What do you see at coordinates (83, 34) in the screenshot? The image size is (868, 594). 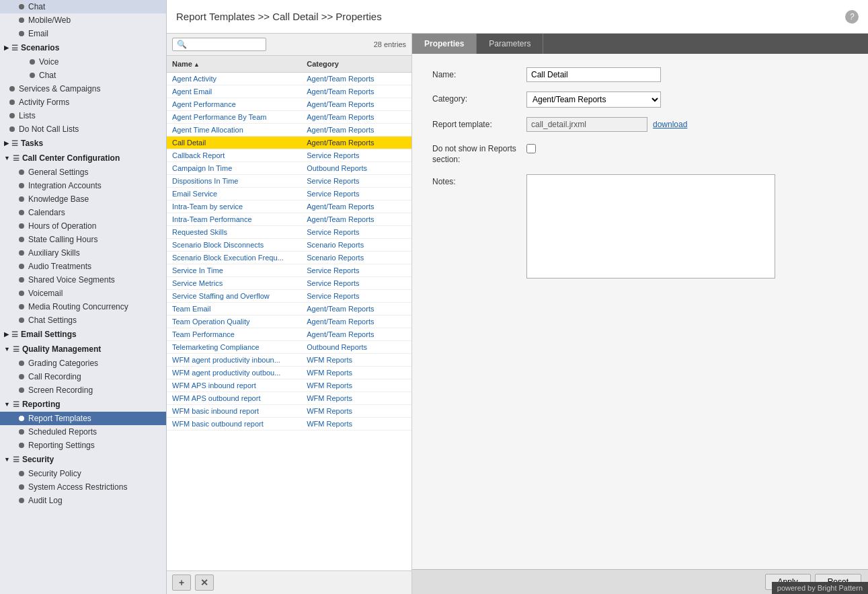 I see `sidebar-item-email: Email` at bounding box center [83, 34].